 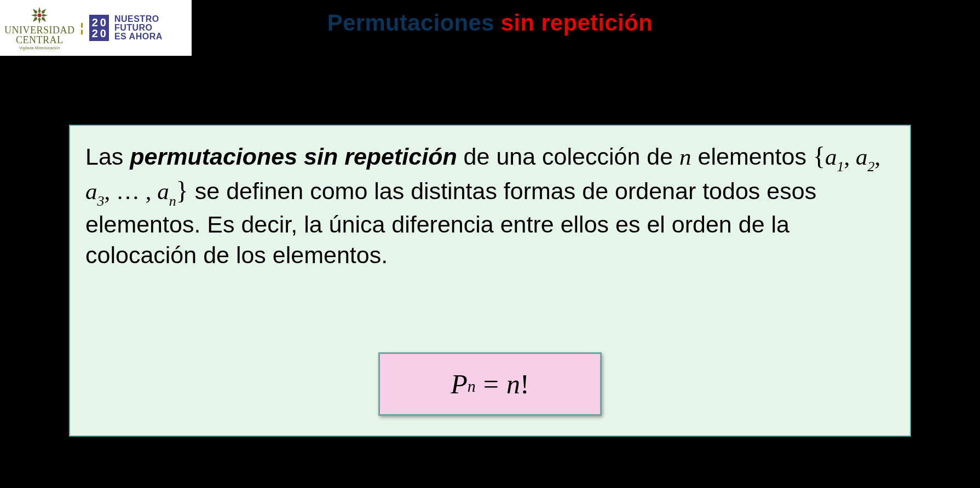 What do you see at coordinates (514, 384) in the screenshot?
I see `formula-n: n` at bounding box center [514, 384].